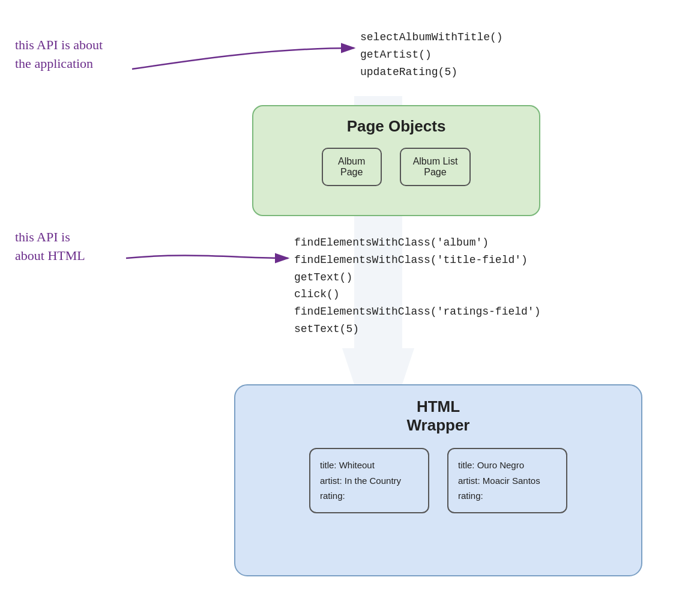  What do you see at coordinates (417, 286) in the screenshot?
I see `code-block-mid: findElementsWithClass('album') findEleme…` at bounding box center [417, 286].